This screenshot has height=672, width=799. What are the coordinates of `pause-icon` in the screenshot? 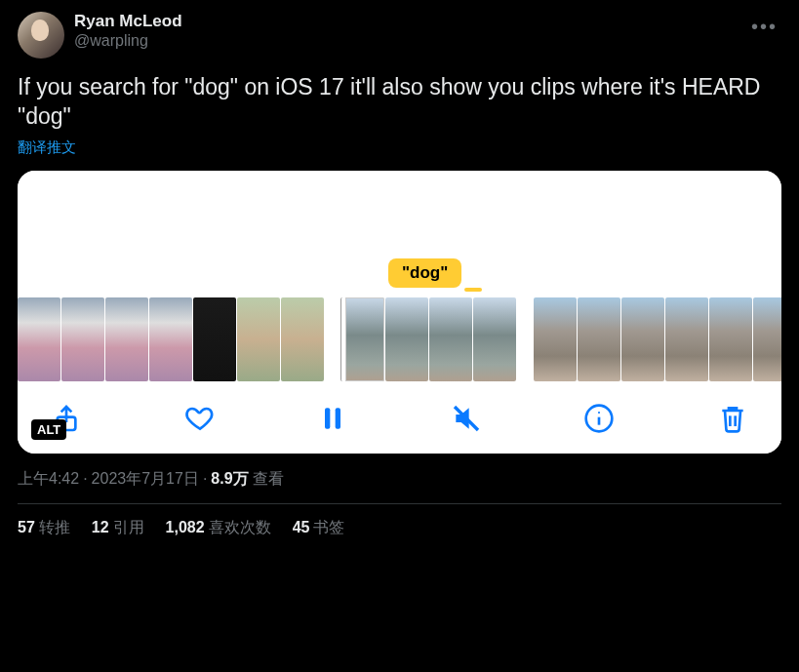 It's located at (333, 418).